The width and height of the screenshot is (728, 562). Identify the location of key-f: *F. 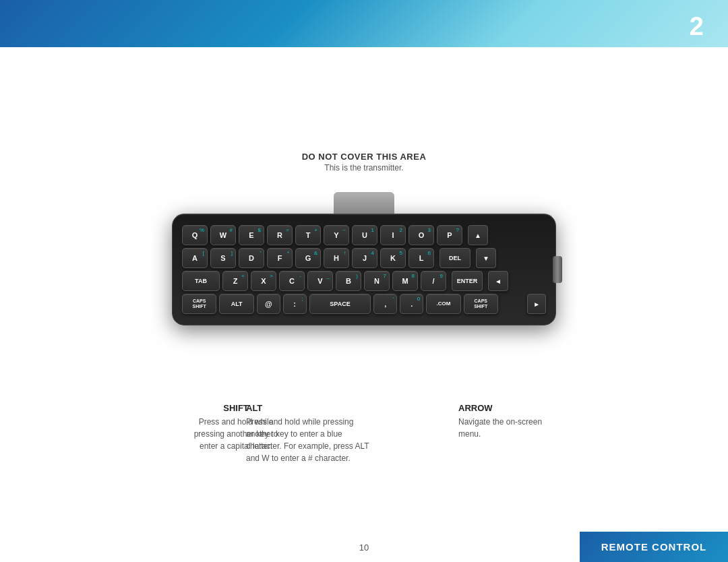
(280, 258).